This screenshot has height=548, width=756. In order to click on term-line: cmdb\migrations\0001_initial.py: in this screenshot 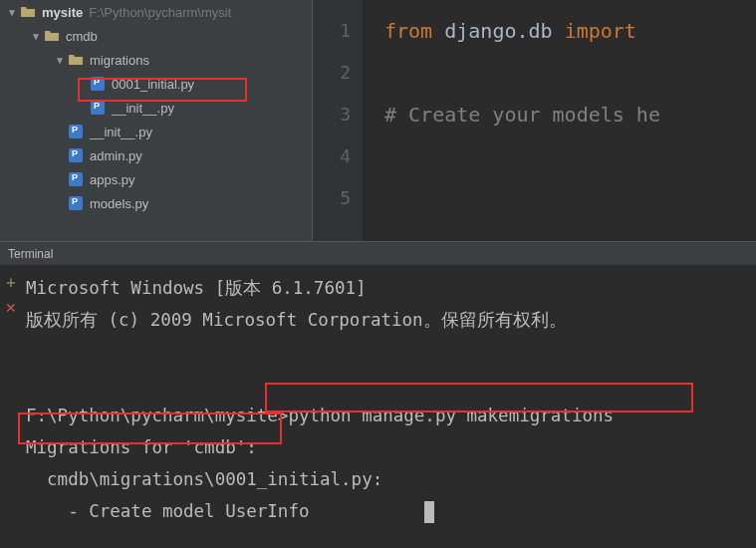, I will do `click(204, 479)`.